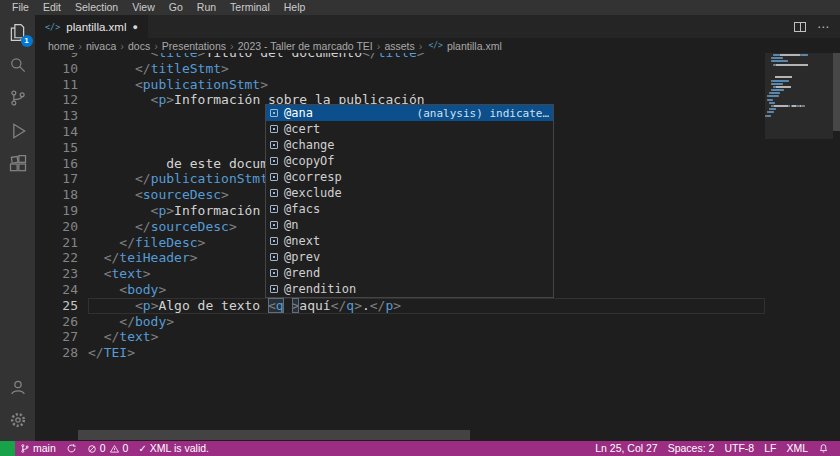 Image resolution: width=840 pixels, height=456 pixels. What do you see at coordinates (400, 353) in the screenshot?
I see `code-line: 28</TEI>` at bounding box center [400, 353].